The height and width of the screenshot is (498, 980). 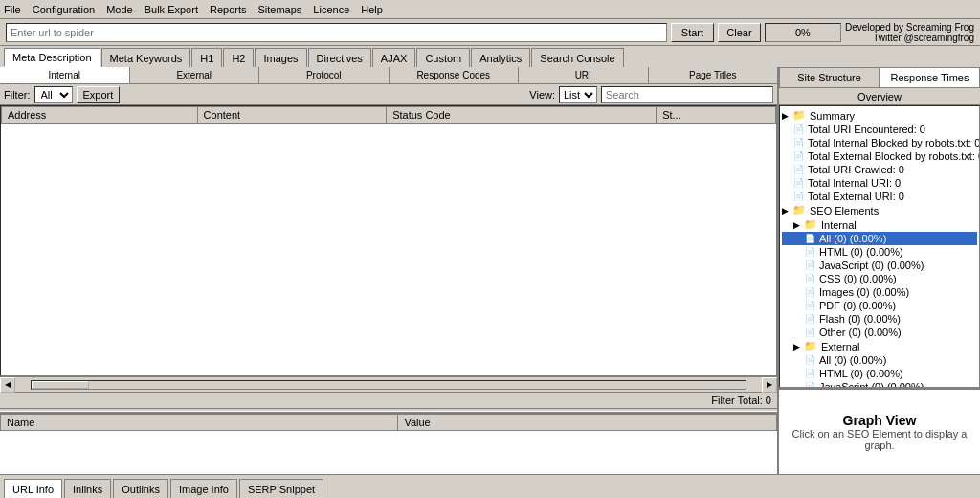 I want to click on tree-item: ▶📁Internal, so click(x=880, y=224).